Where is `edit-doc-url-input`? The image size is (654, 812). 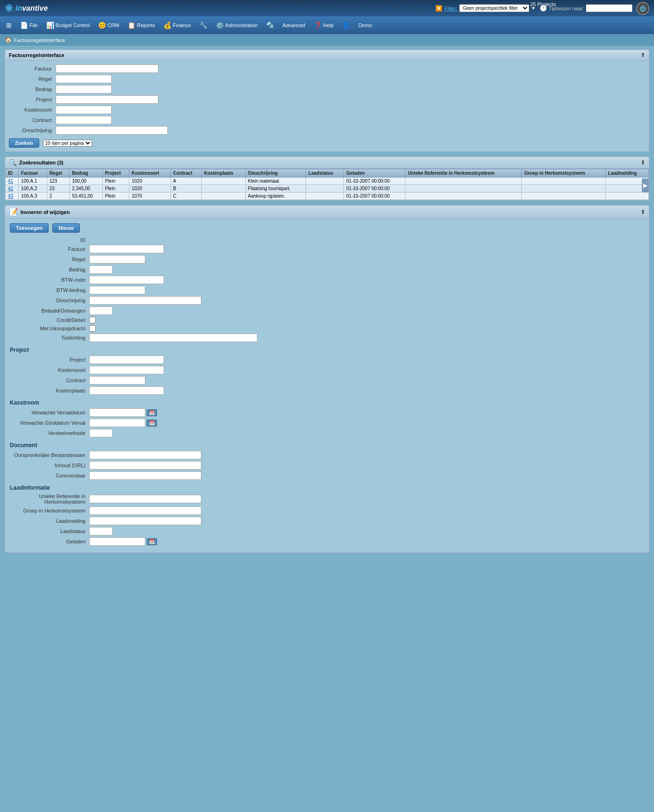 edit-doc-url-input is located at coordinates (145, 465).